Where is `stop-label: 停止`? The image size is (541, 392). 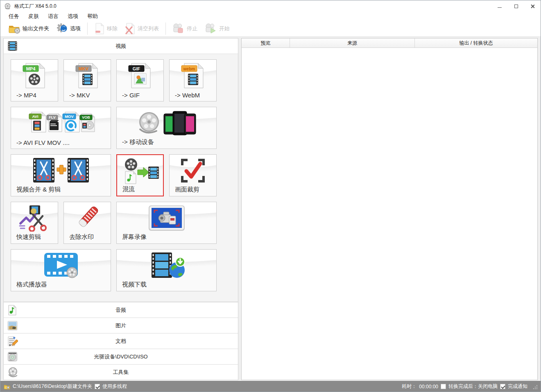
stop-label: 停止 is located at coordinates (192, 29).